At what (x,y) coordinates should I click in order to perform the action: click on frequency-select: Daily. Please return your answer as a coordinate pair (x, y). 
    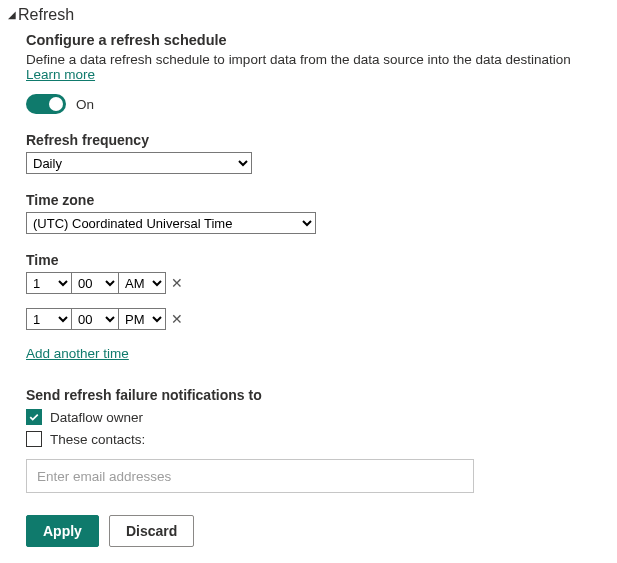
    Looking at the image, I should click on (139, 163).